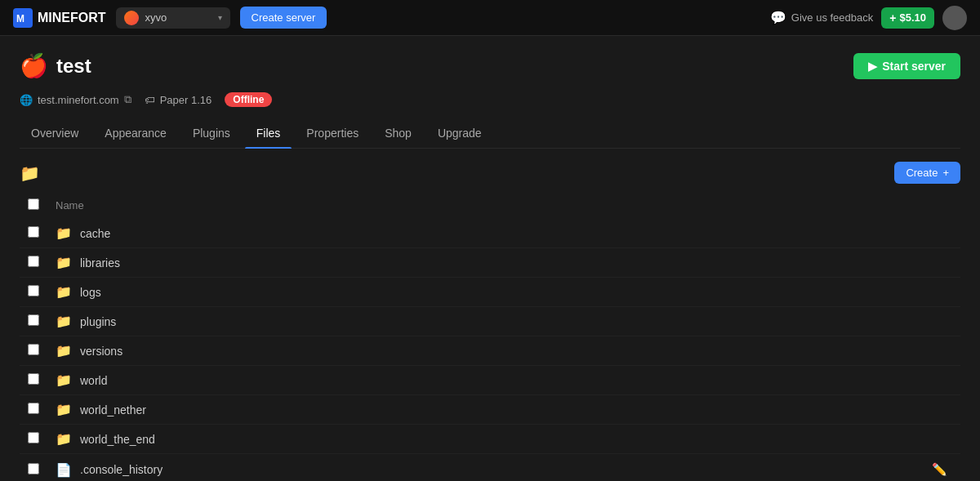 This screenshot has height=481, width=980. I want to click on tab-shop: Shop, so click(399, 135).